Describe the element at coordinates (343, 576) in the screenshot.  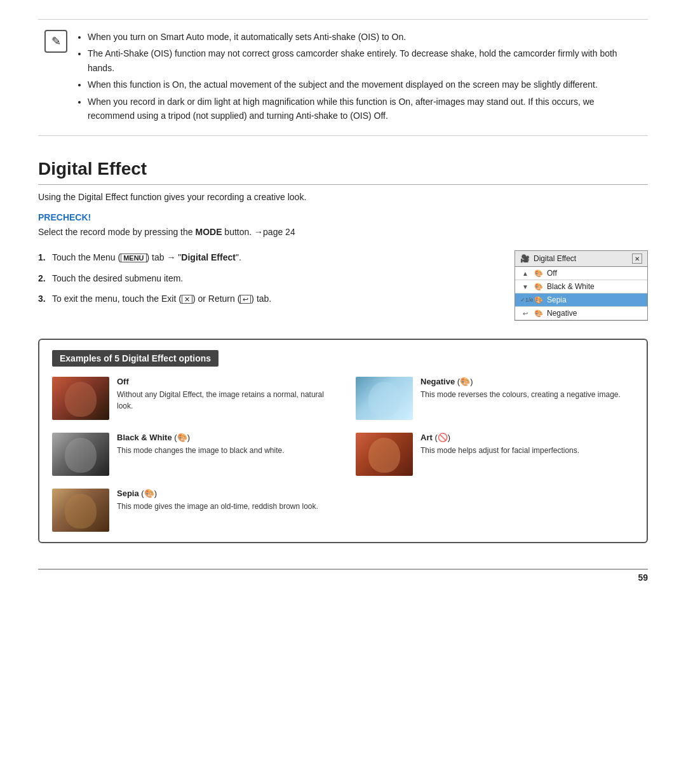
I see `page-number: 59` at that location.